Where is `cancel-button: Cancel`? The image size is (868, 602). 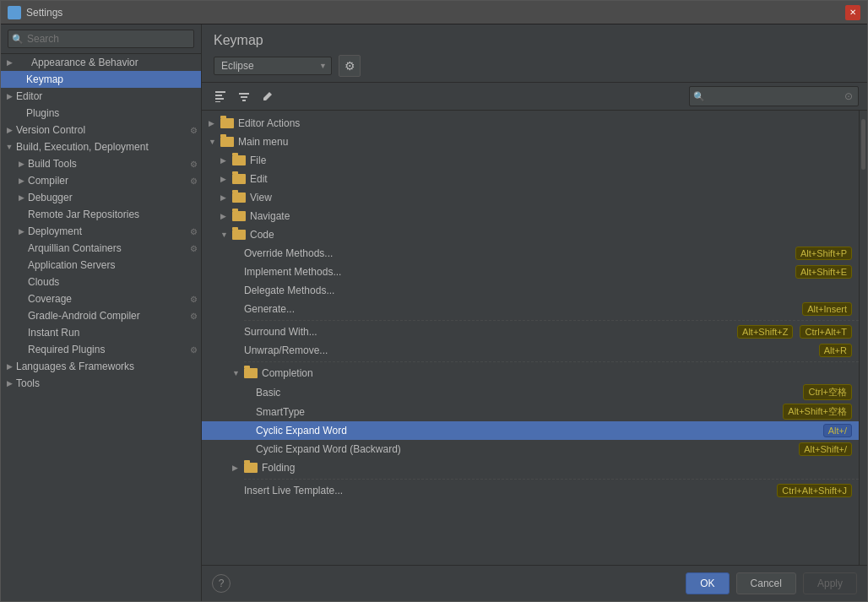 cancel-button: Cancel is located at coordinates (767, 583).